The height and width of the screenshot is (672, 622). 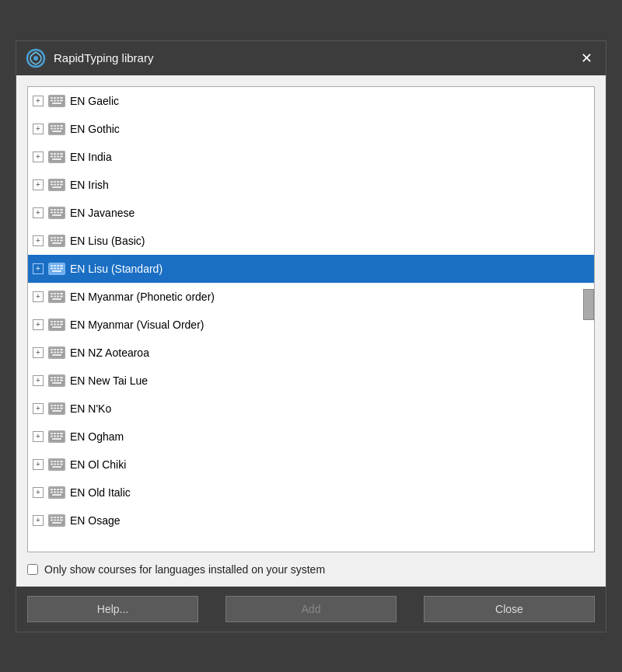 What do you see at coordinates (110, 353) in the screenshot?
I see `item-label: EN NZ Aotearoa` at bounding box center [110, 353].